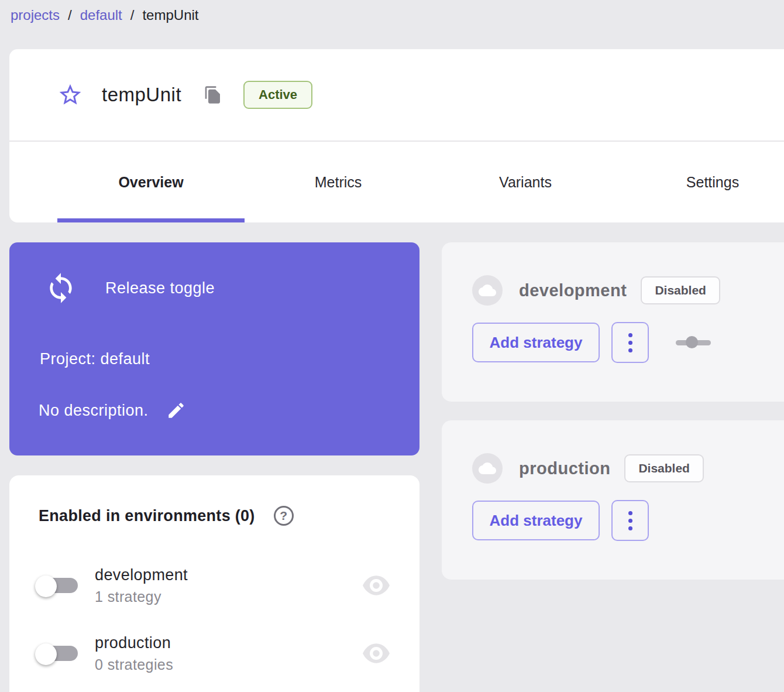 The width and height of the screenshot is (784, 692). Describe the element at coordinates (151, 182) in the screenshot. I see `tab-overview: Overview` at that location.